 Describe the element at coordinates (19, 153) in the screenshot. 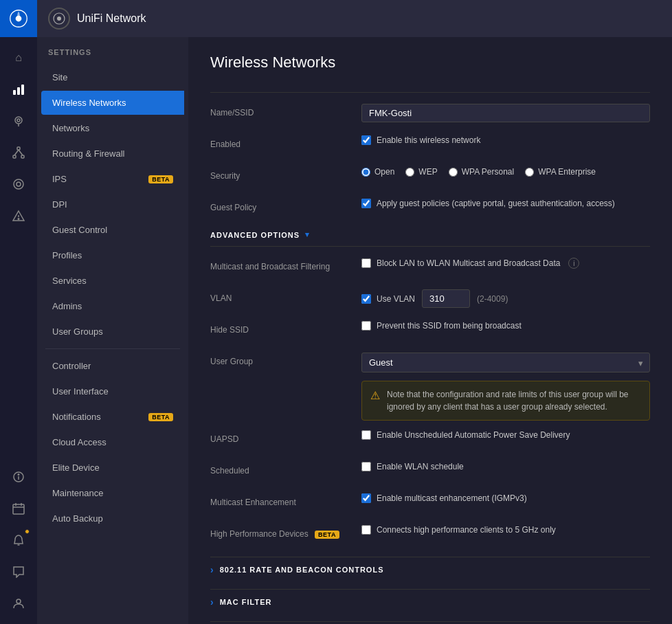

I see `topology-icon` at that location.